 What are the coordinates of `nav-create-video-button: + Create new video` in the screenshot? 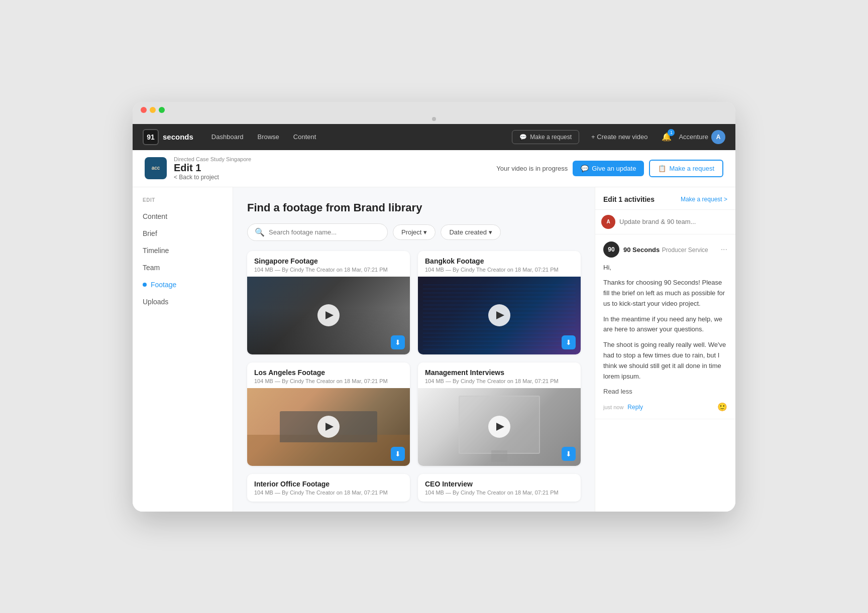 It's located at (619, 137).